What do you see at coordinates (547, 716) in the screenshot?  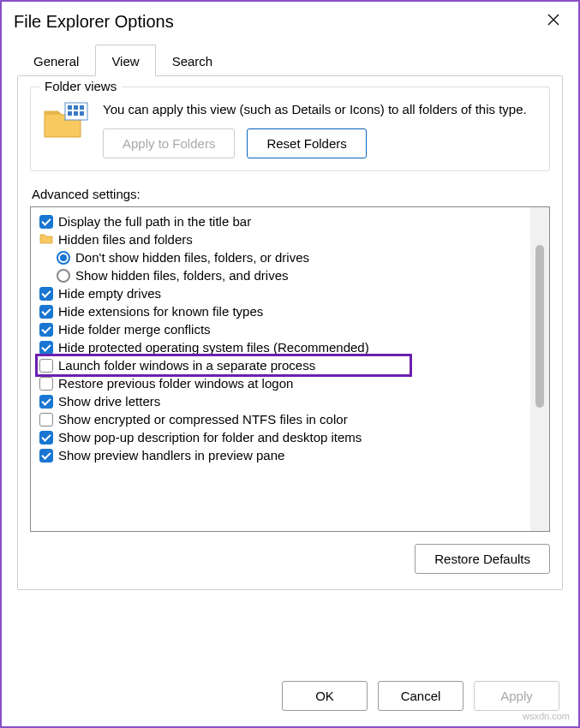 I see `watermark: wsxdn.com` at bounding box center [547, 716].